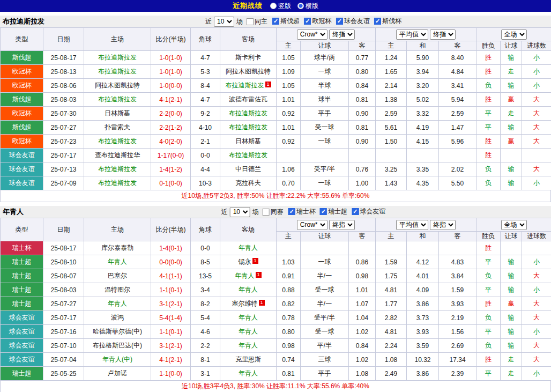  What do you see at coordinates (325, 290) in the screenshot?
I see `handicap-line: 受一球` at bounding box center [325, 290].